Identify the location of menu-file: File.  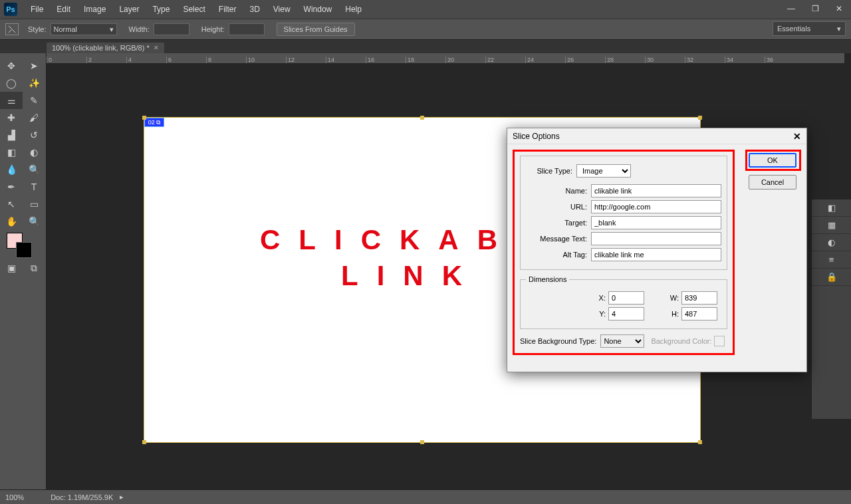
(37, 9).